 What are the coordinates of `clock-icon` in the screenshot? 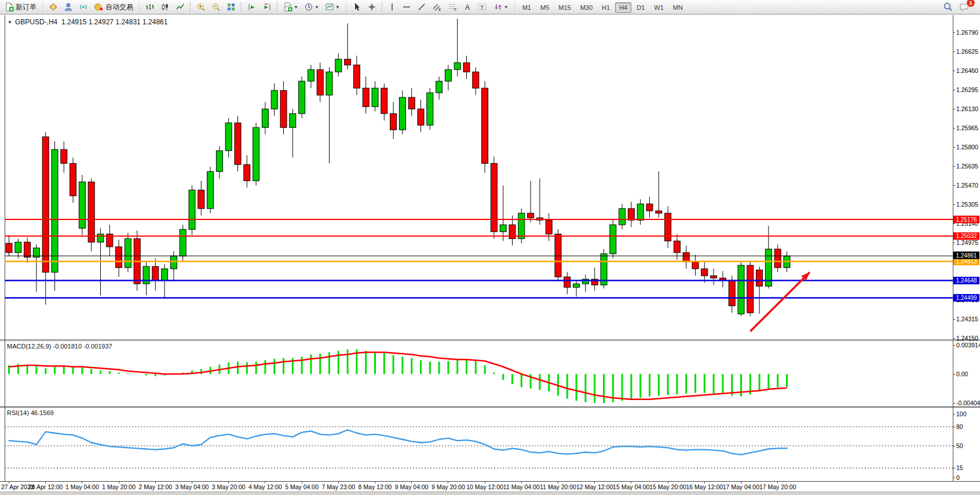 It's located at (309, 7).